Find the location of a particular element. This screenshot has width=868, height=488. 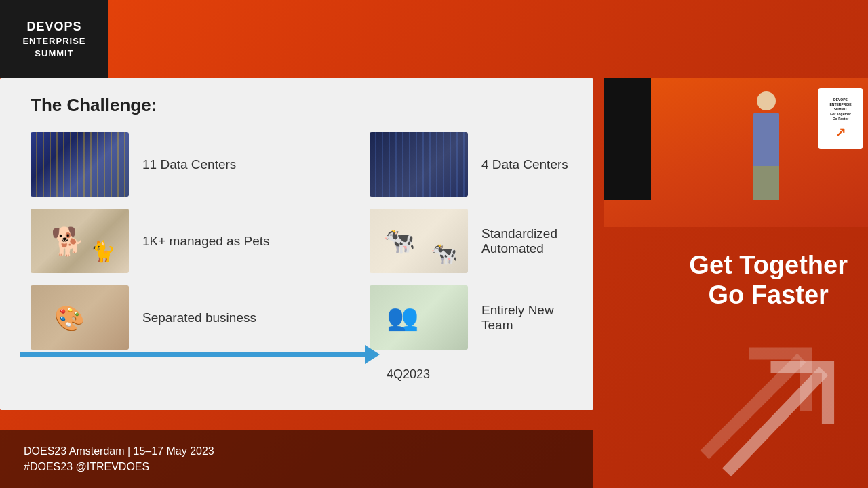

left-label-3: Separated business is located at coordinates (199, 318).